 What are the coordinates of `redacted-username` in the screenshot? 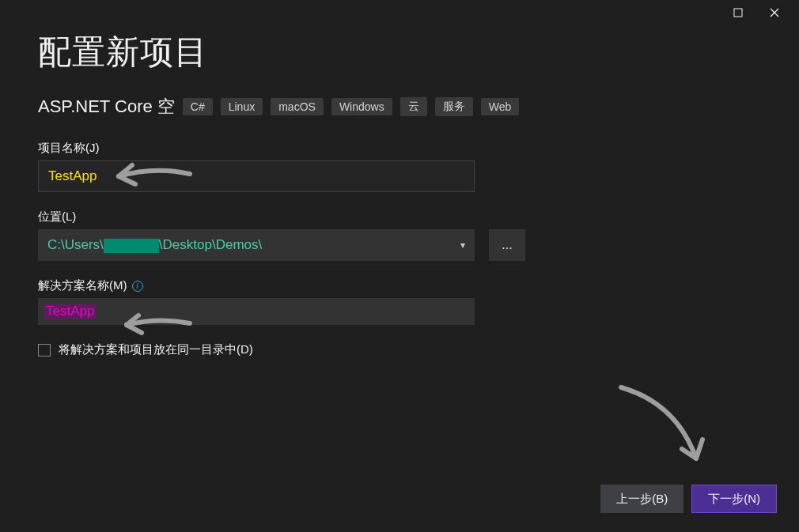 It's located at (131, 246).